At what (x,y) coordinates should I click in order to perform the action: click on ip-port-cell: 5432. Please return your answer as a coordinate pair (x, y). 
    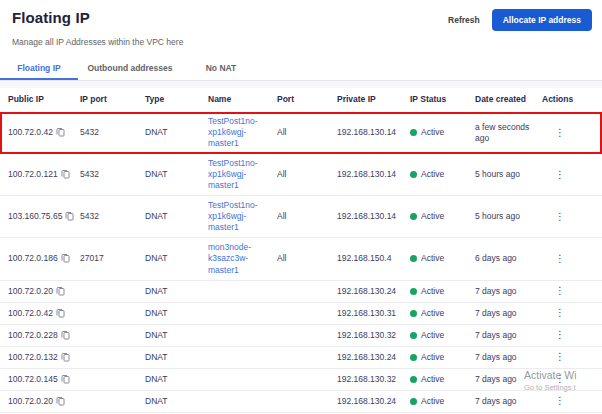
    Looking at the image, I should click on (104, 174).